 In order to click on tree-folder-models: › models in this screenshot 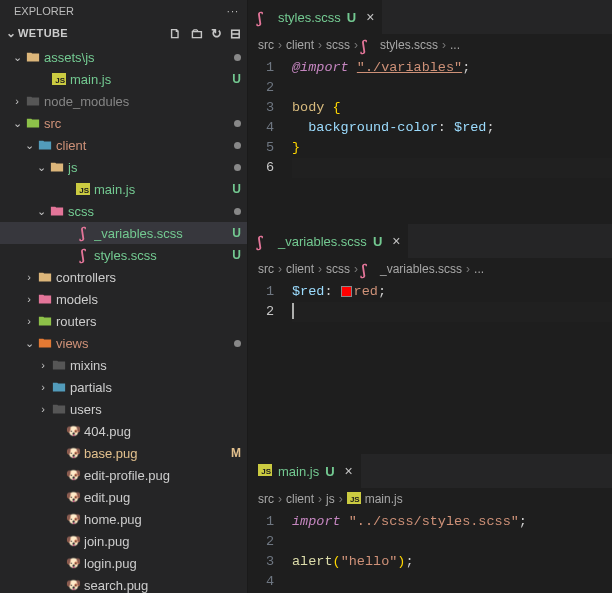, I will do `click(124, 299)`.